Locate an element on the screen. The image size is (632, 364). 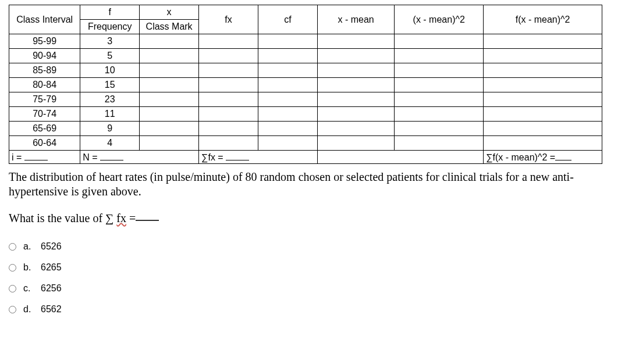
summary-n: N = is located at coordinates (140, 157).